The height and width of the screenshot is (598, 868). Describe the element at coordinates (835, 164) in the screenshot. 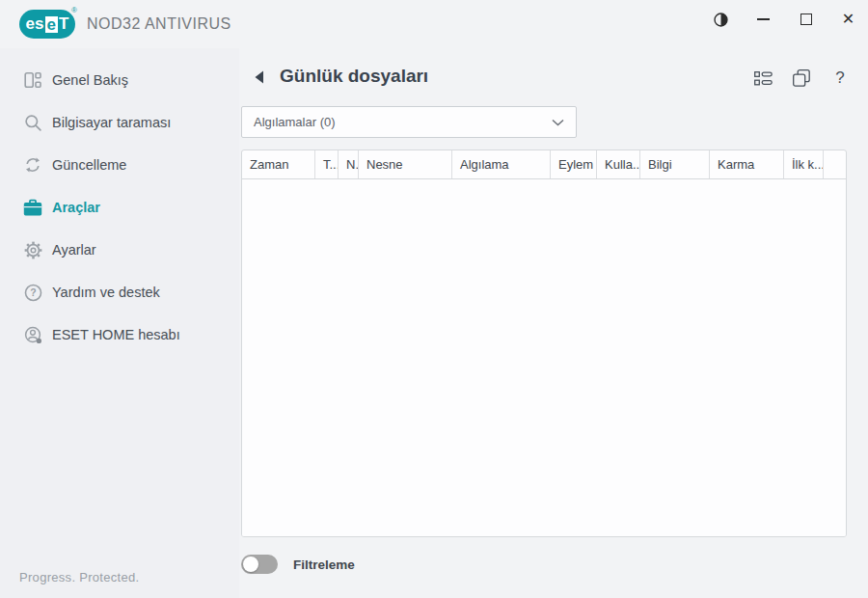

I see `column-header-filler` at that location.